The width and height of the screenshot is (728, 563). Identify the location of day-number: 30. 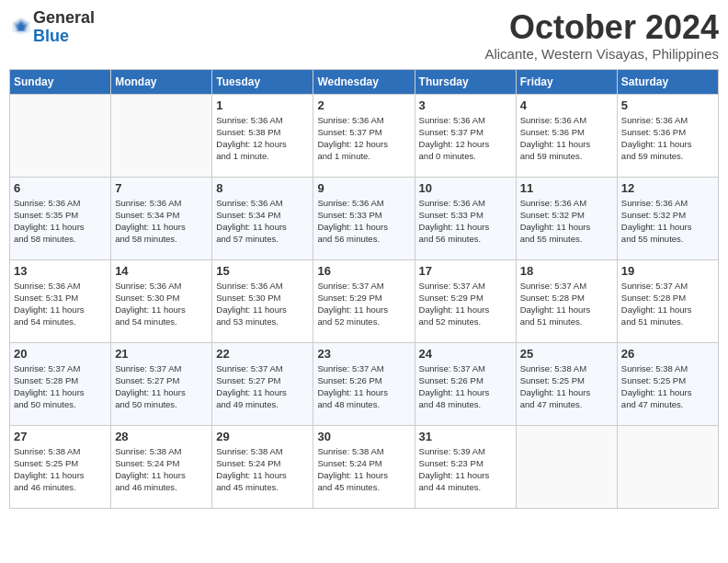
(364, 436).